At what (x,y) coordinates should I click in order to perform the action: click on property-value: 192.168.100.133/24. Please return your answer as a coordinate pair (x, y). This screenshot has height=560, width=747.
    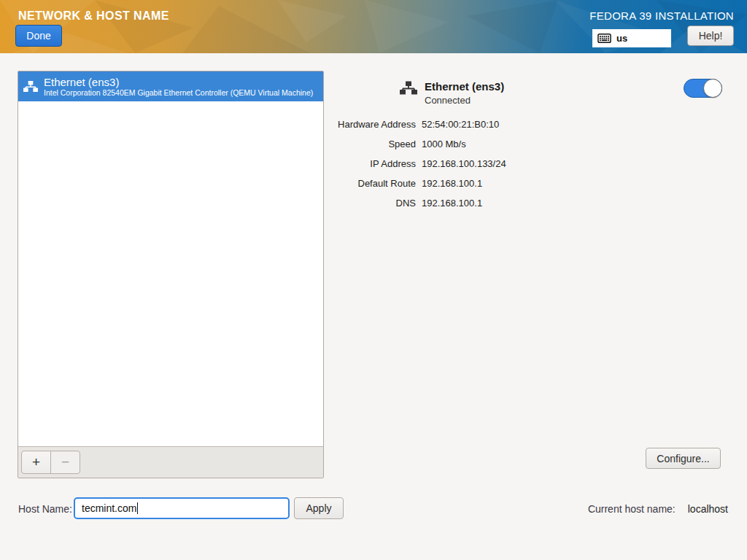
    Looking at the image, I should click on (464, 163).